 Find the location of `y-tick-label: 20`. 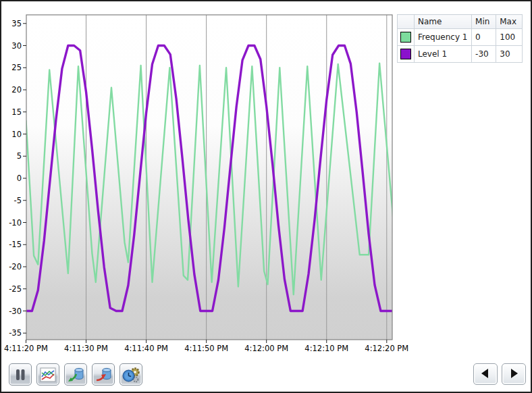

y-tick-label: 20 is located at coordinates (16, 90).